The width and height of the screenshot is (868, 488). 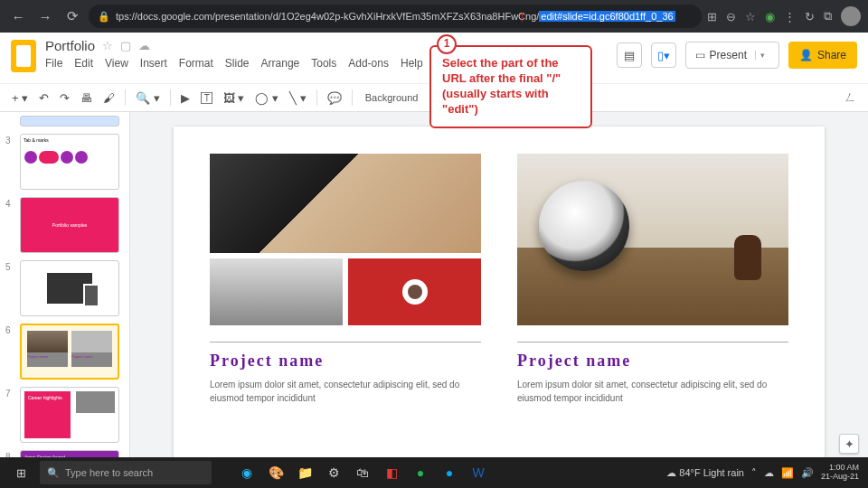 I want to click on callout-text: Select the part of the URL after the fin…, so click(x=501, y=86).